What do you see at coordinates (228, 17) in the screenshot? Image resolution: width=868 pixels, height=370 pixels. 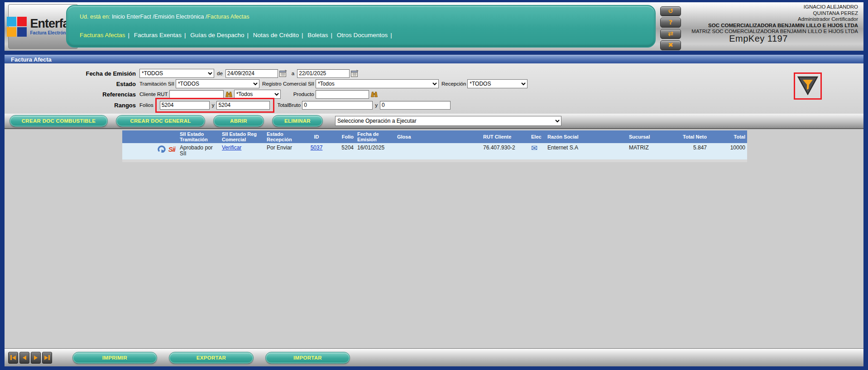 I see `breadcrumb-current: Facturas Afectas` at bounding box center [228, 17].